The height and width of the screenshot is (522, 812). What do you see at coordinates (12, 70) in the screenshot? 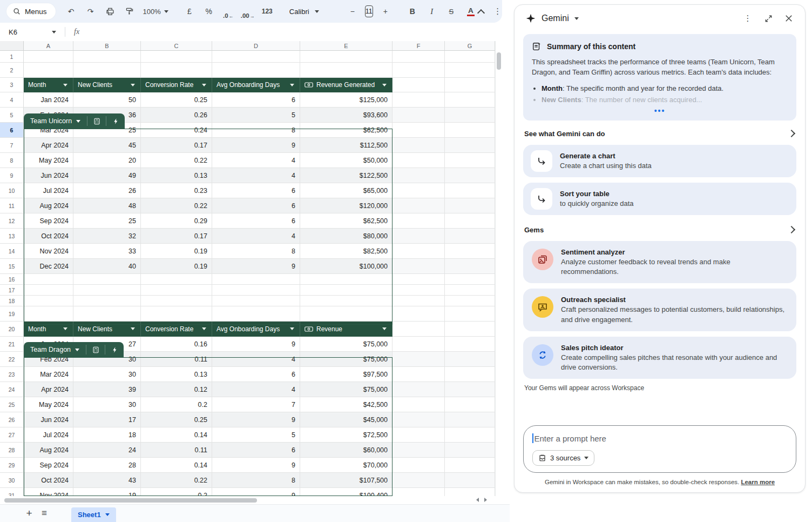
I see `row-header: 2` at bounding box center [12, 70].